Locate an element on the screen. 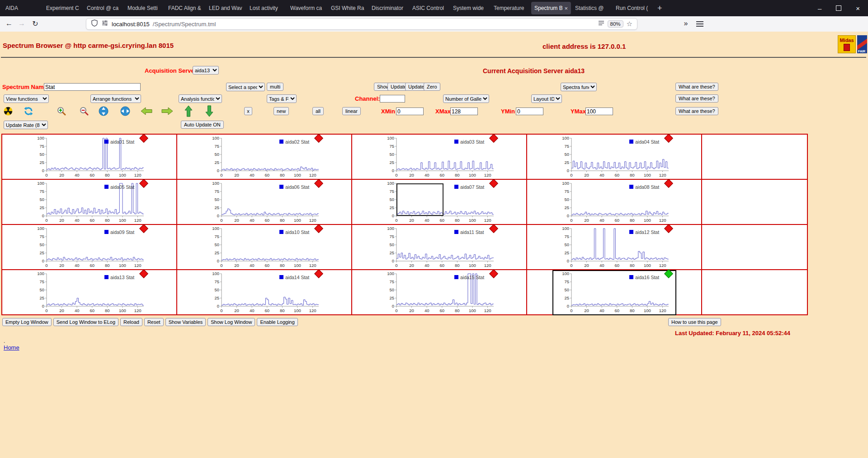 Image resolution: width=868 pixels, height=458 pixels. spectrum-chart: 1007550250020406080100120aida03 Stat is located at coordinates (439, 157).